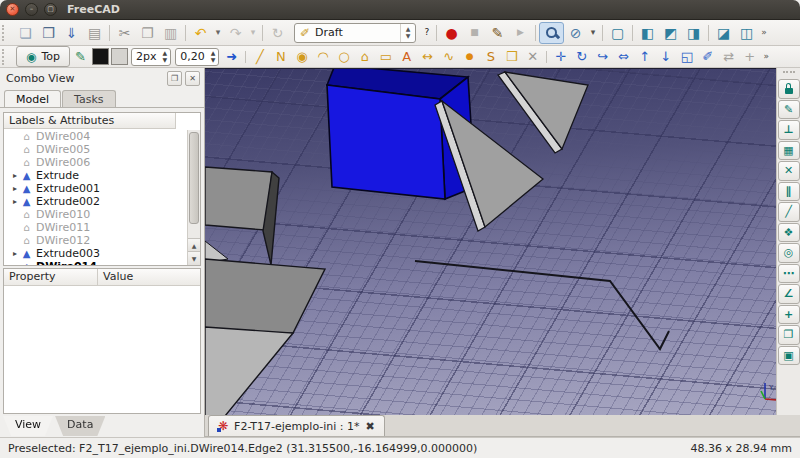  I want to click on save-button: ⇓, so click(72, 33).